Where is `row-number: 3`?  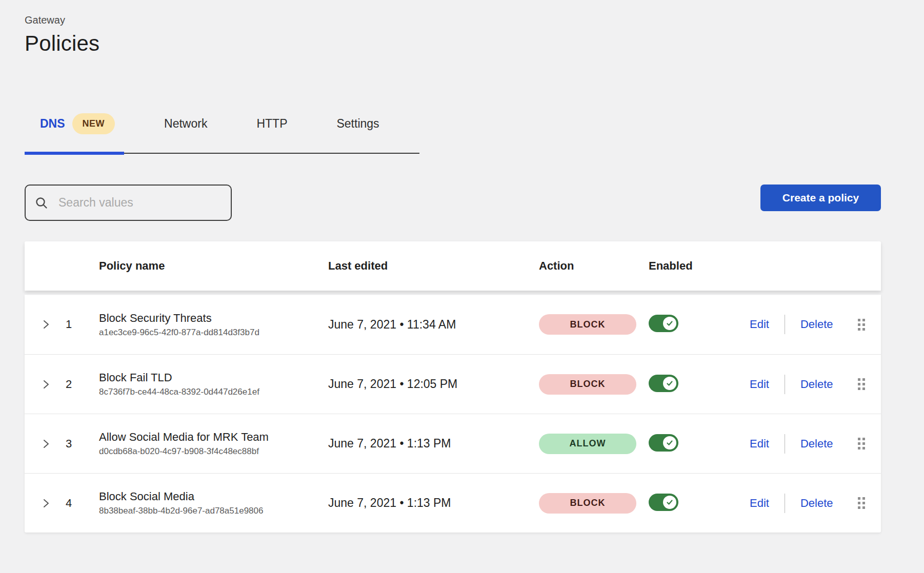
row-number: 3 is located at coordinates (77, 444).